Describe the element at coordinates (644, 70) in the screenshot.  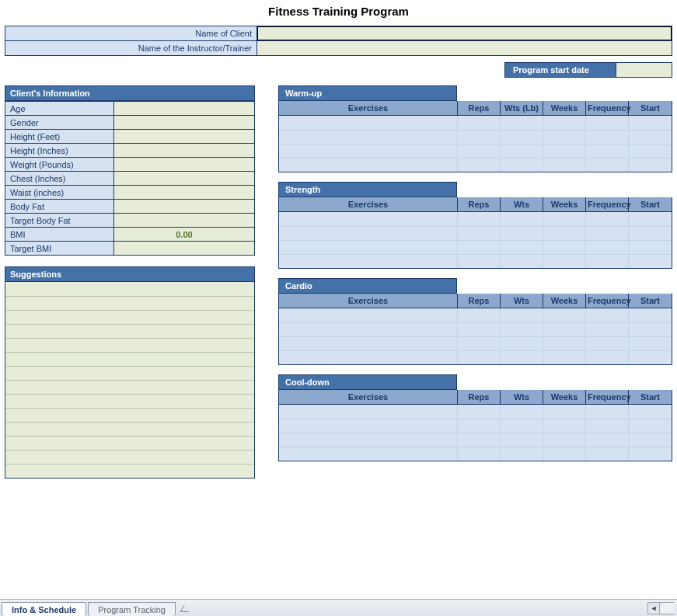
I see `program-start-date-input` at that location.